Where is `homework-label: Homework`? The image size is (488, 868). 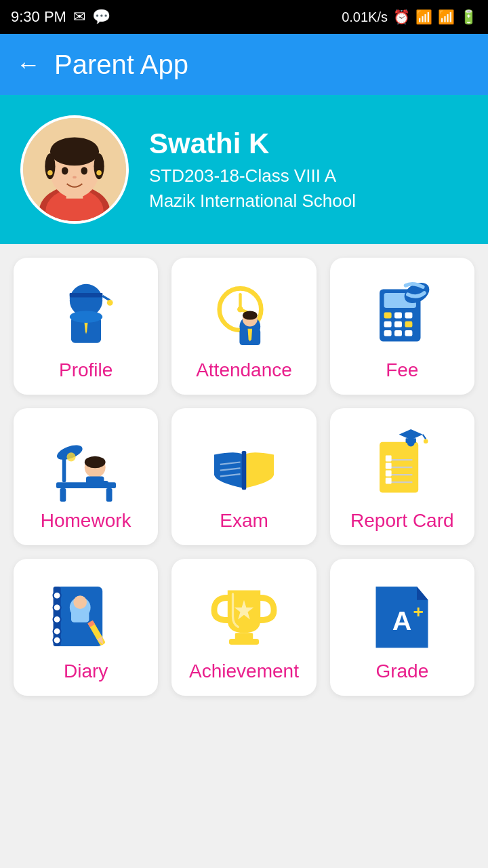
homework-label: Homework is located at coordinates (86, 524).